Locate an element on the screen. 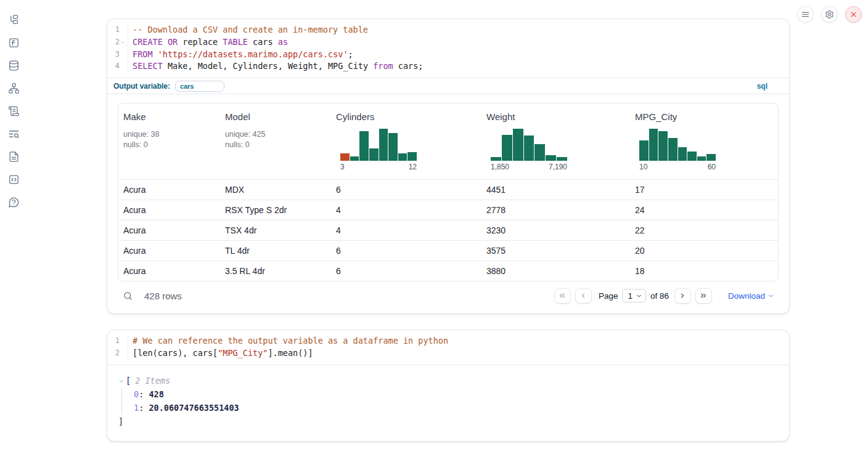 The image size is (868, 449). shutdown-button is located at coordinates (853, 15).